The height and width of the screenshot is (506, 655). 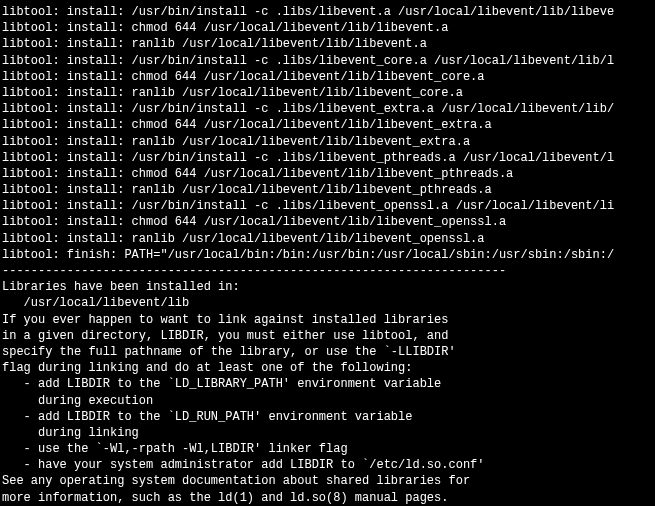 I want to click on terminal-line: /usr/local/libevent/lib, so click(x=328, y=303).